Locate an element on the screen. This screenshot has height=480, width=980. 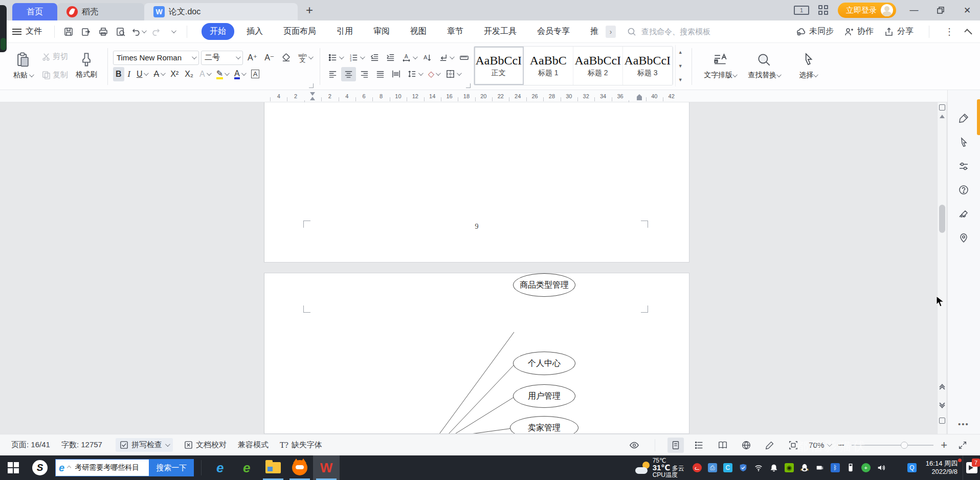
indent-marker-left is located at coordinates (313, 96).